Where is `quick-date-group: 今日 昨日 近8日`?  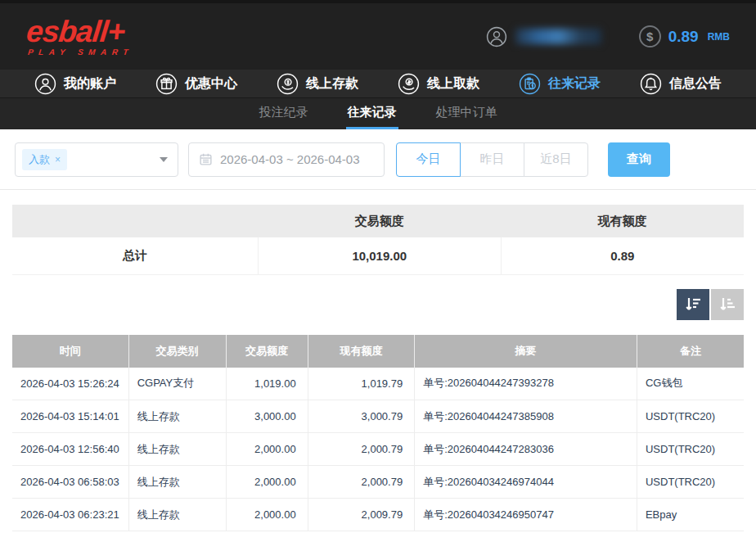 quick-date-group: 今日 昨日 近8日 is located at coordinates (493, 160).